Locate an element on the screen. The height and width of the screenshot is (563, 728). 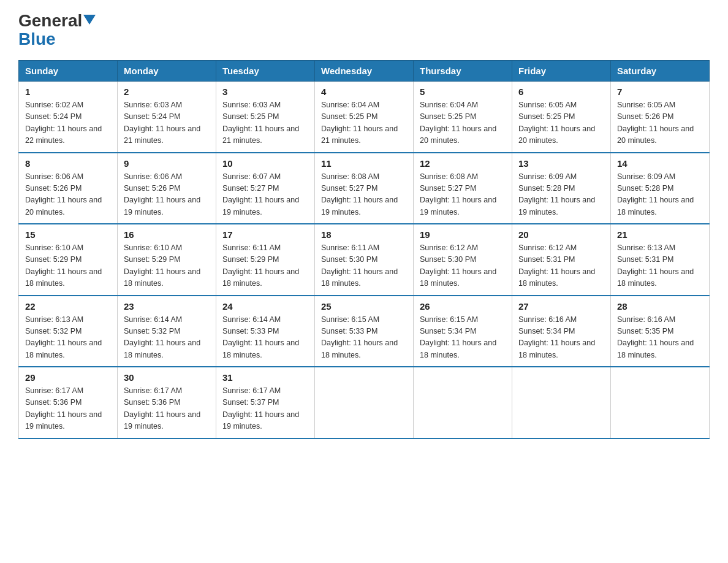
calendar-cell: 16Sunrise: 6:10 AMSunset: 5:29 PMDayligh… is located at coordinates (167, 260).